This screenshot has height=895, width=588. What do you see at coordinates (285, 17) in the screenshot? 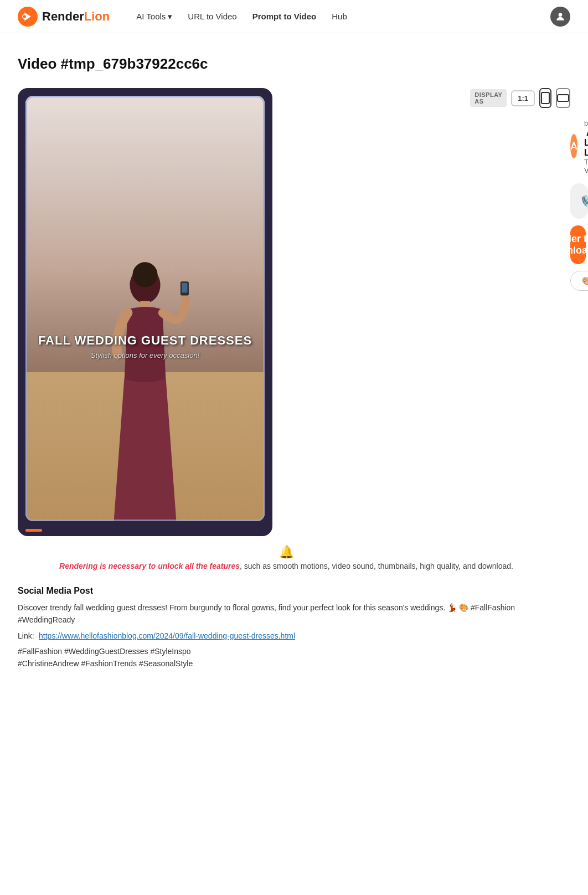
I see `prompt-to-video-link: Prompt to Video` at bounding box center [285, 17].